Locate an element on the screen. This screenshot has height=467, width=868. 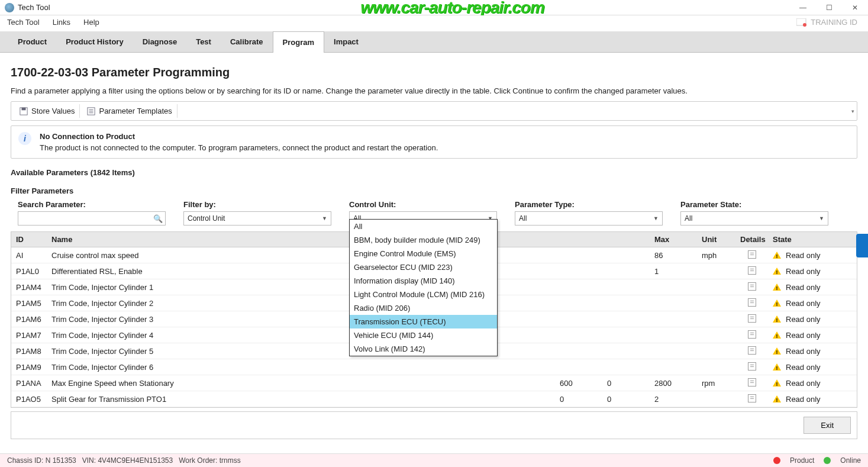
table-row: P1AM9Trim Code, Injector Cylinder 6Read … is located at coordinates (434, 367).